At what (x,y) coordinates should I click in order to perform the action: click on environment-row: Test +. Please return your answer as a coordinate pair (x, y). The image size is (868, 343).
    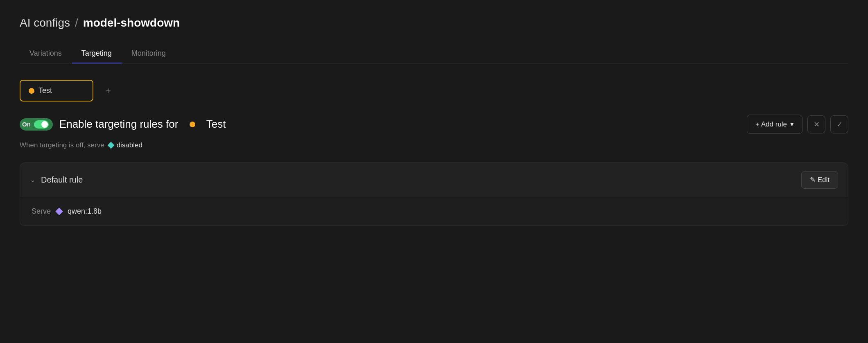
    Looking at the image, I should click on (434, 91).